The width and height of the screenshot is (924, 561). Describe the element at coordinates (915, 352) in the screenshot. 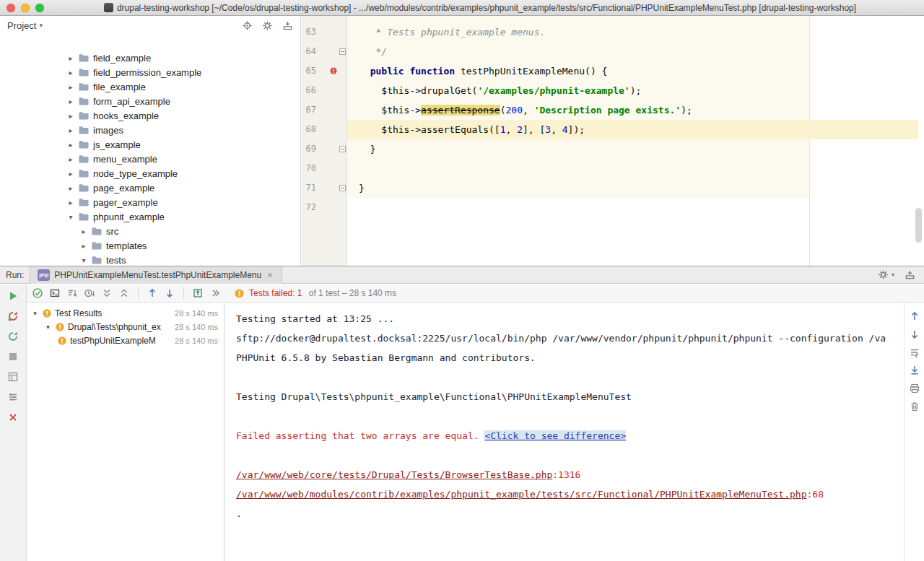

I see `soft-wrap-icon` at that location.